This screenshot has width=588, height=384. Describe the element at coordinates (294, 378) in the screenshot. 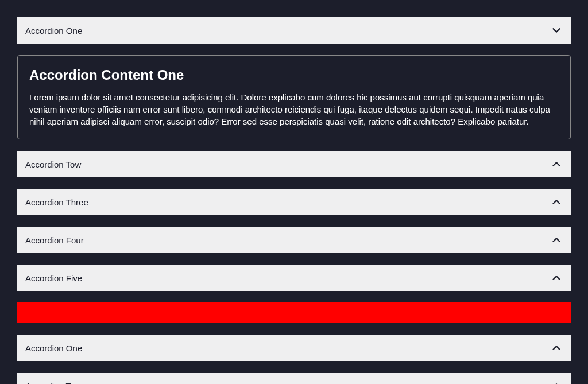

I see `accordion2-header-two: Accordion Tow` at that location.